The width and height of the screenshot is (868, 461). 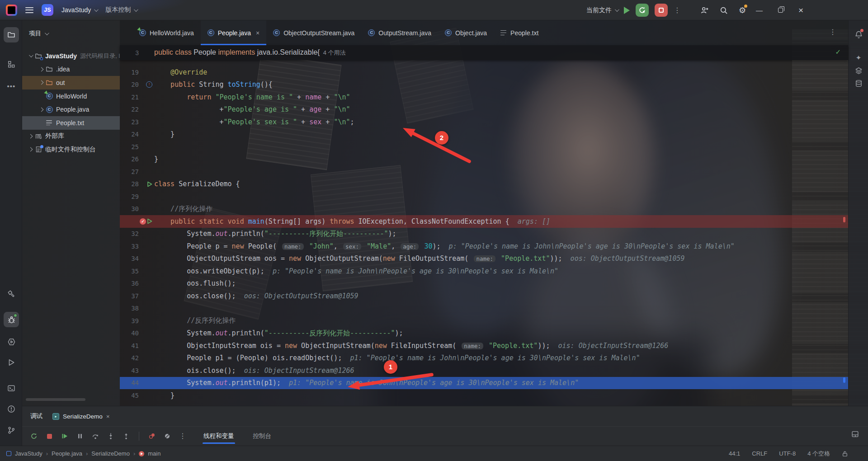 I want to click on project-panel-header: 项目, so click(x=71, y=29).